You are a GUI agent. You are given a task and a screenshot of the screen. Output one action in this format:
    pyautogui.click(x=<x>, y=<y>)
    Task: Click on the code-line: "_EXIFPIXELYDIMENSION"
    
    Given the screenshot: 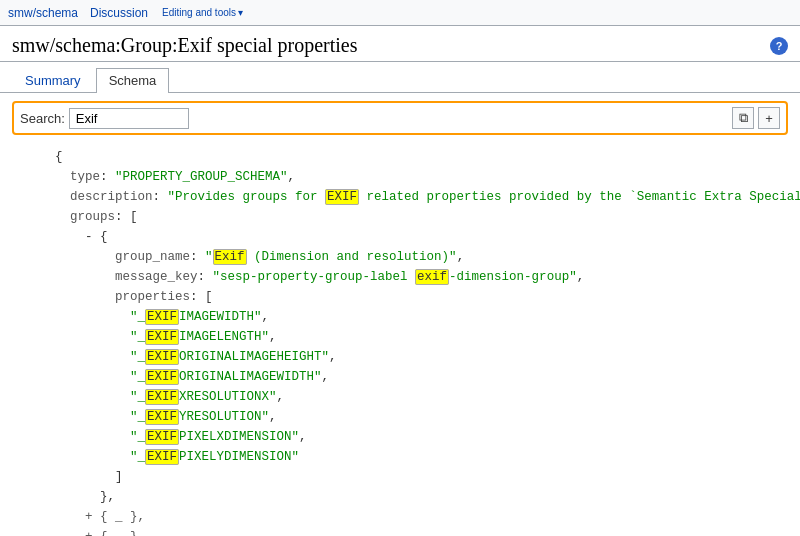 What is the action you would take?
    pyautogui.click(x=414, y=457)
    